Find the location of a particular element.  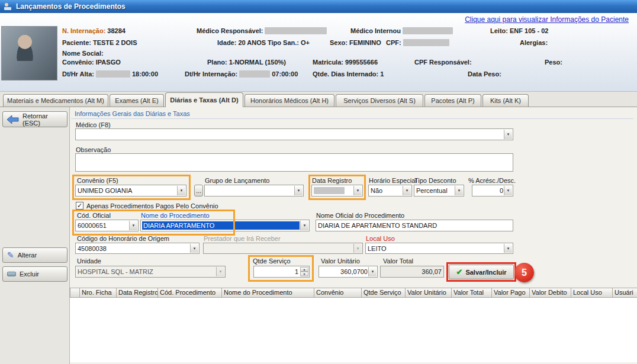

cod-oficial-label: Cód. Oficial is located at coordinates (94, 215).